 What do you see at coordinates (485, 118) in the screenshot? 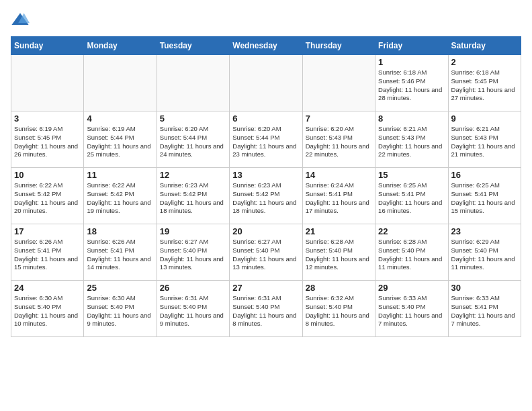
I see `day-number: 9` at bounding box center [485, 118].